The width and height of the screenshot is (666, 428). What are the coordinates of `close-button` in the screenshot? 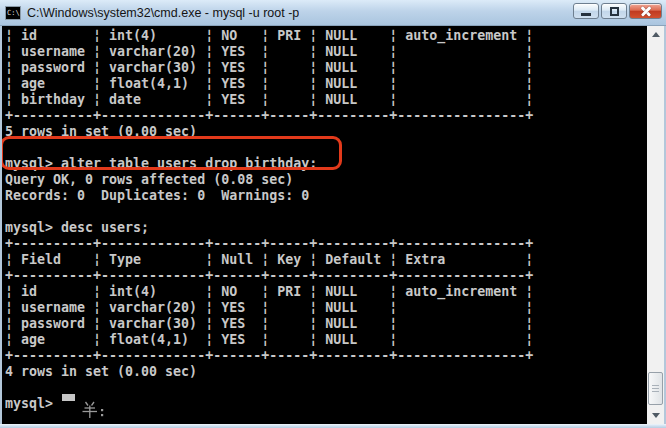 It's located at (646, 11).